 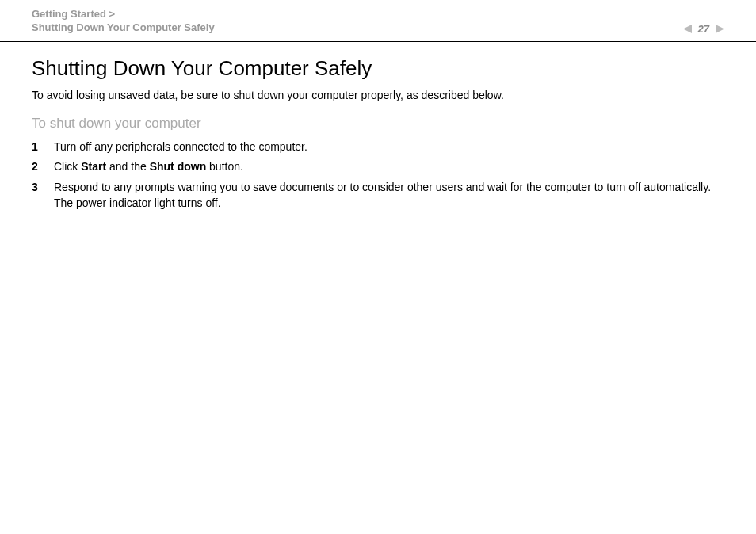 What do you see at coordinates (43, 147) in the screenshot?
I see `step-number: 1` at bounding box center [43, 147].